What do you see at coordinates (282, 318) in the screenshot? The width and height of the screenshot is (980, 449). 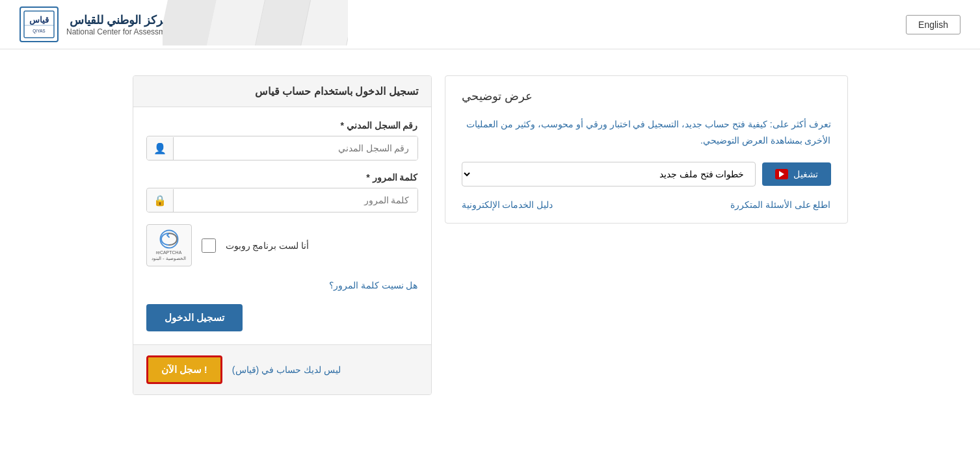 I see `login-btn-row: تسجيل الدخول` at bounding box center [282, 318].